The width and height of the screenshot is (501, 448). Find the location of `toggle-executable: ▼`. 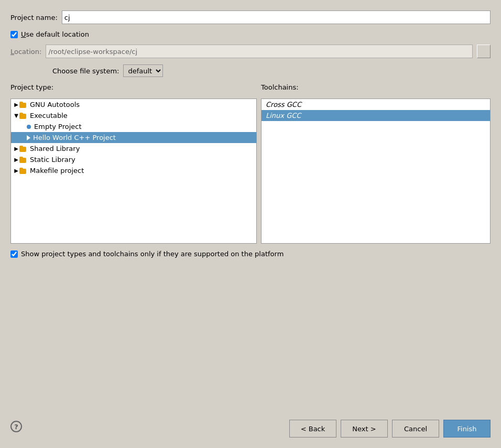

toggle-executable: ▼ is located at coordinates (16, 115).